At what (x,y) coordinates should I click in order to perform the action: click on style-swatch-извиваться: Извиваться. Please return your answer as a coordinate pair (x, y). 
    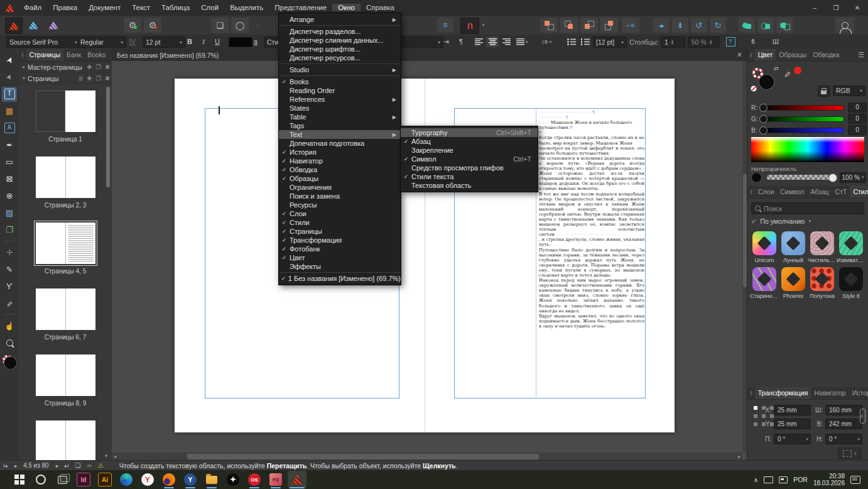
    Looking at the image, I should click on (851, 248).